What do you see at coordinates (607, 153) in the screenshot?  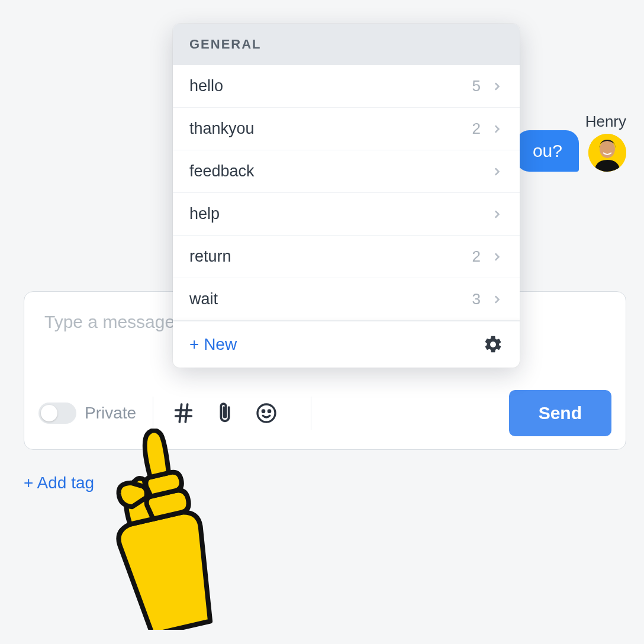 I see `avatar` at bounding box center [607, 153].